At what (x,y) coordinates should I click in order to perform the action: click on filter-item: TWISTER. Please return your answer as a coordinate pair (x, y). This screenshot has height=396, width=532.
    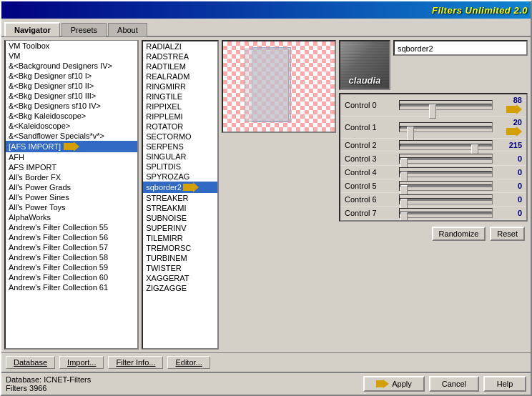
    Looking at the image, I should click on (180, 268).